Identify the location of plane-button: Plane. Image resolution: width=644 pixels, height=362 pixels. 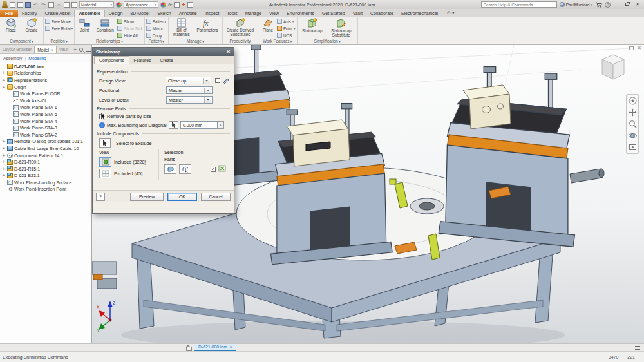
(268, 26).